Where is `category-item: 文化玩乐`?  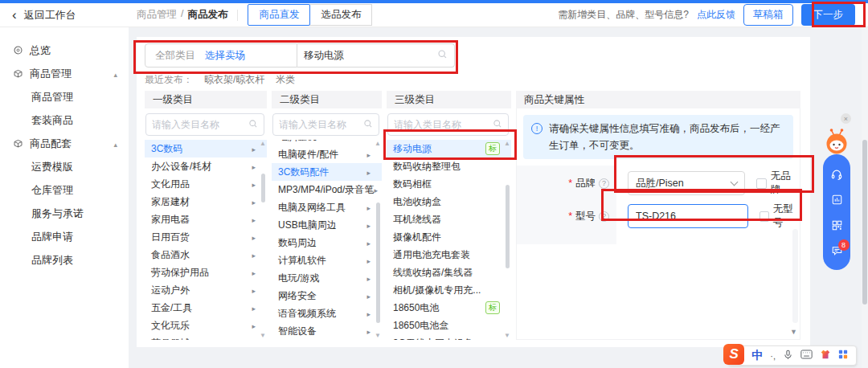
category-item: 文化玩乐 is located at coordinates (206, 325).